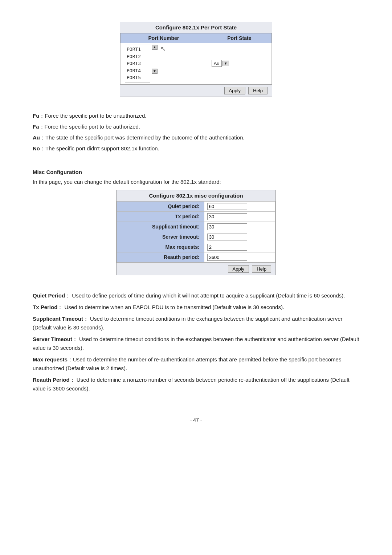 The height and width of the screenshot is (555, 392). Describe the element at coordinates (240, 257) in the screenshot. I see `value-reauth-period` at that location.